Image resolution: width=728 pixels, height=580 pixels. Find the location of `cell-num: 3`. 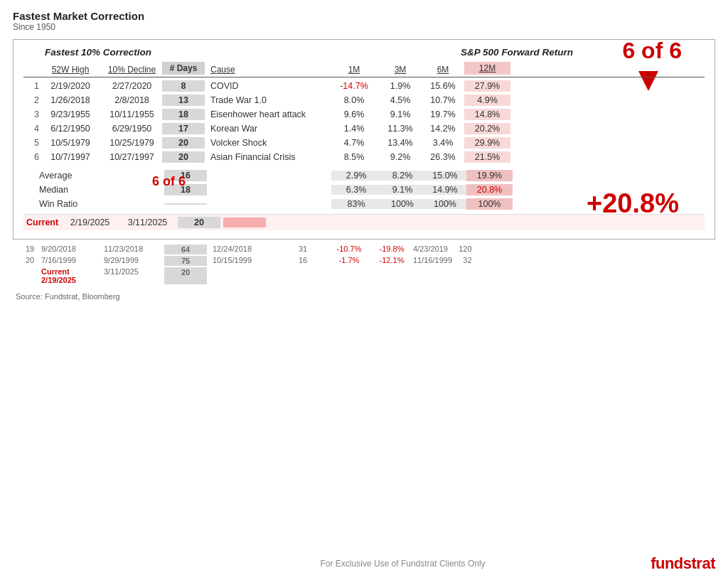

cell-num: 3 is located at coordinates (31, 114).